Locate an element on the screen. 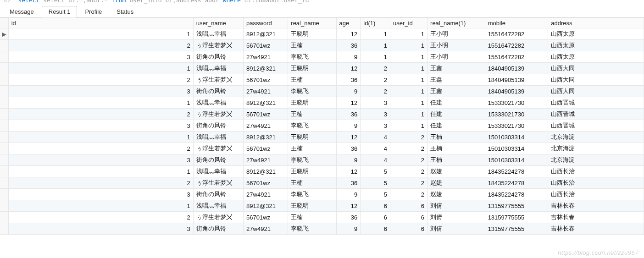 The image size is (644, 258). cell-id1: 4 is located at coordinates (375, 148).